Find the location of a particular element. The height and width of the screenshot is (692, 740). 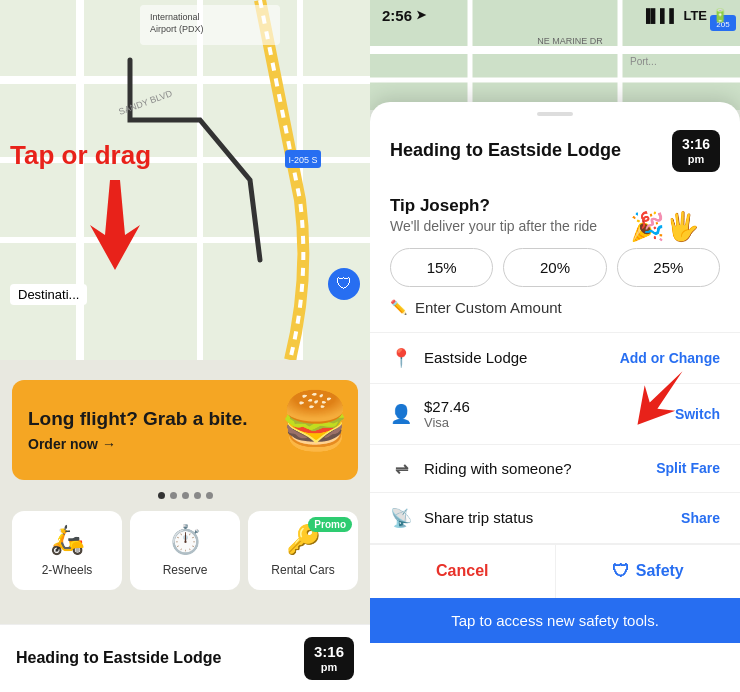

burger-image: 🍔 is located at coordinates (315, 421).